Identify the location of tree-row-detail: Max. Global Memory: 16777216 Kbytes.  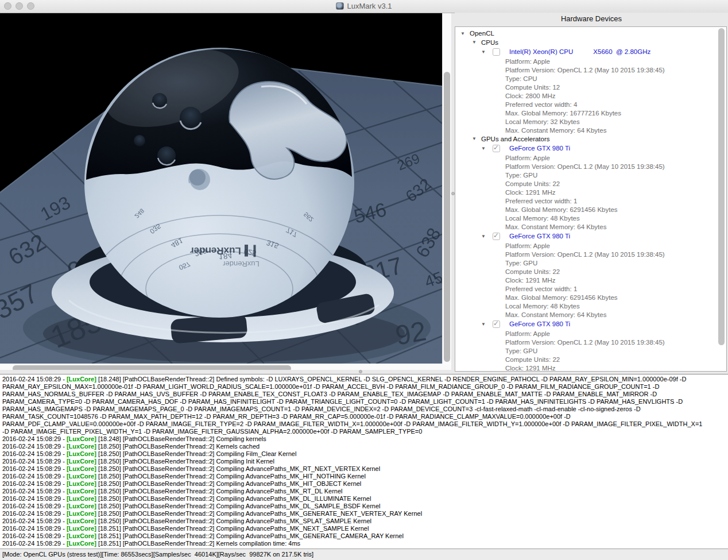
(587, 113).